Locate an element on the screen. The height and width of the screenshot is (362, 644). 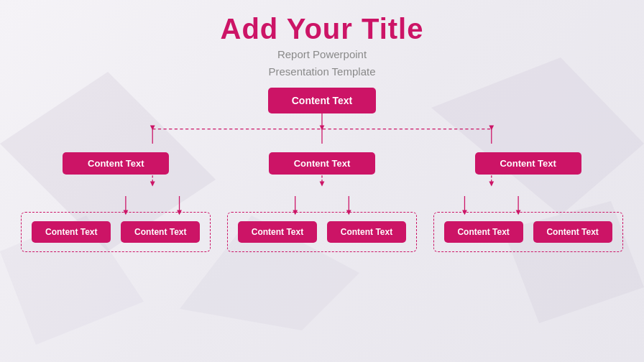
subtitle-line2: Presentation Template is located at coordinates (322, 72).